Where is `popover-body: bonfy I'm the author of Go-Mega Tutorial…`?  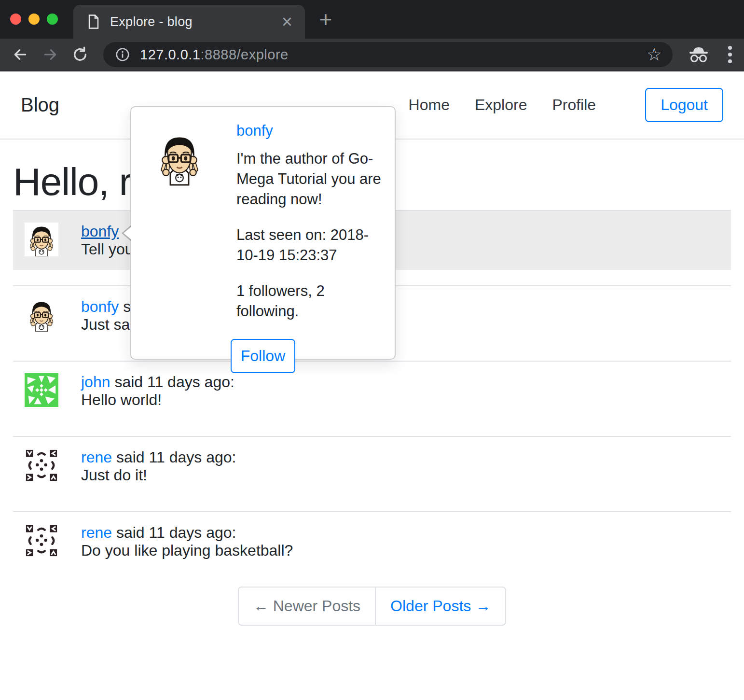
popover-body: bonfy I'm the author of Go-Mega Tutorial… is located at coordinates (310, 239).